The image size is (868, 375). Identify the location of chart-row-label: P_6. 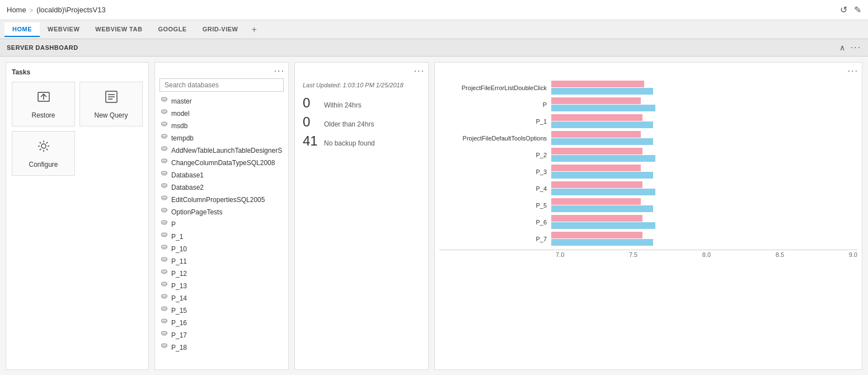
(495, 222).